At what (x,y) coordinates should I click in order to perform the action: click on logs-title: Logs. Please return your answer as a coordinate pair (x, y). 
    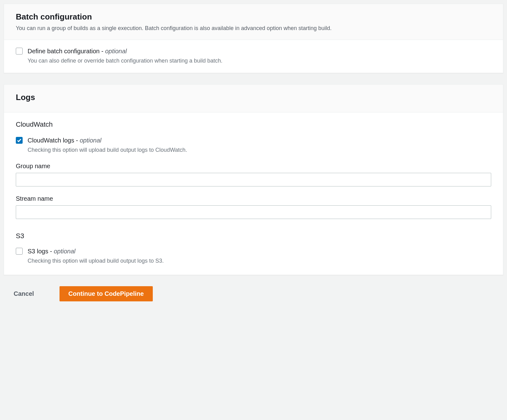
    Looking at the image, I should click on (254, 97).